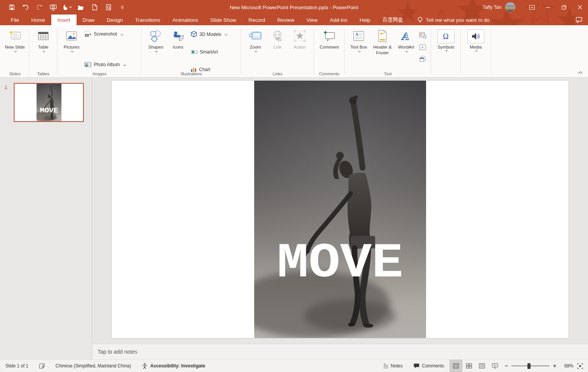 Image resolution: width=588 pixels, height=372 pixels. Describe the element at coordinates (510, 7) in the screenshot. I see `user-avatar` at that location.